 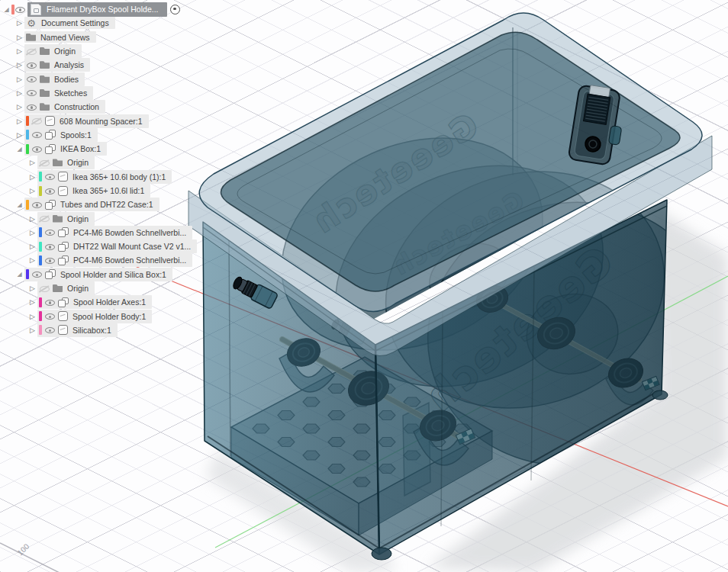 What do you see at coordinates (99, 79) in the screenshot?
I see `browser-row: ▷Bodies` at bounding box center [99, 79].